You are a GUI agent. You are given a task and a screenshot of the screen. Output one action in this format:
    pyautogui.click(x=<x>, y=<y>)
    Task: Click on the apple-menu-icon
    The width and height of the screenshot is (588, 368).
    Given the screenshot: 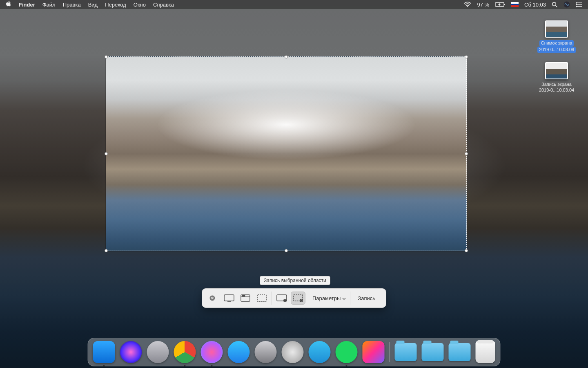 What is the action you would take?
    pyautogui.click(x=9, y=4)
    